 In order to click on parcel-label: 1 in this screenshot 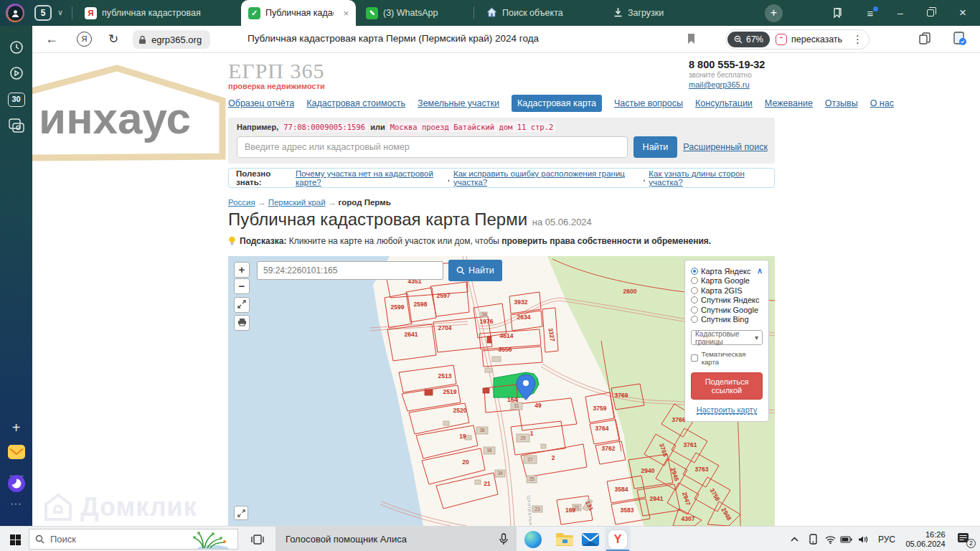, I will do `click(532, 433)`.